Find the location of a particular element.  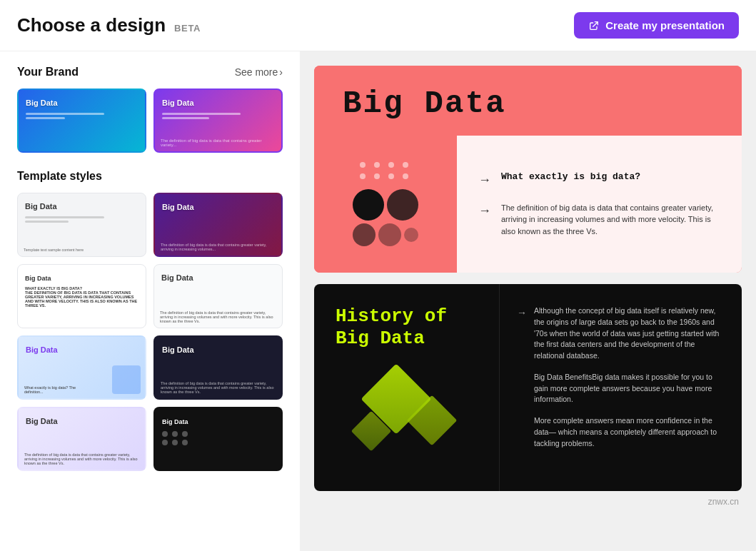

see-more-label: See more is located at coordinates (257, 72).